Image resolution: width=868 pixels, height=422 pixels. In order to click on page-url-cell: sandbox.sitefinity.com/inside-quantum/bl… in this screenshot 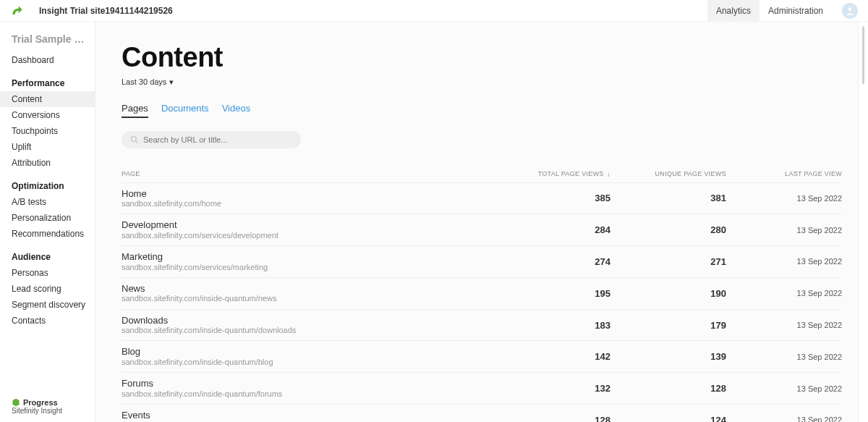, I will do `click(308, 362)`.